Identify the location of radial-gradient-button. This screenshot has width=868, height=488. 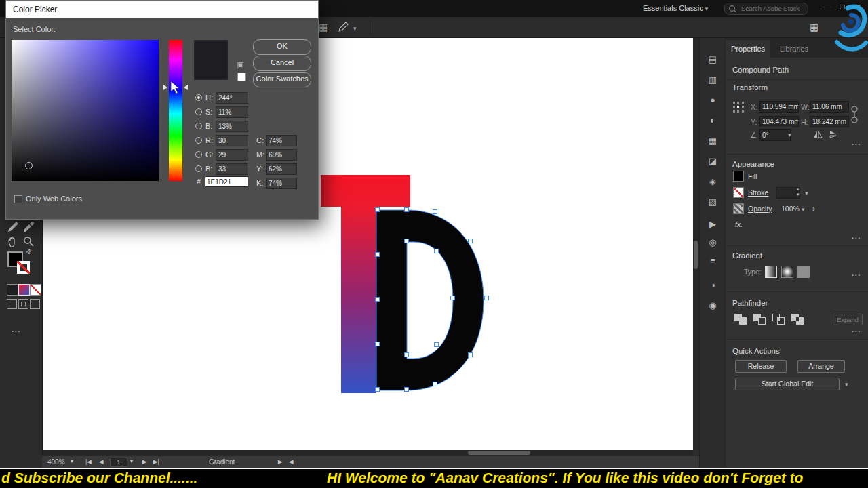
(787, 272).